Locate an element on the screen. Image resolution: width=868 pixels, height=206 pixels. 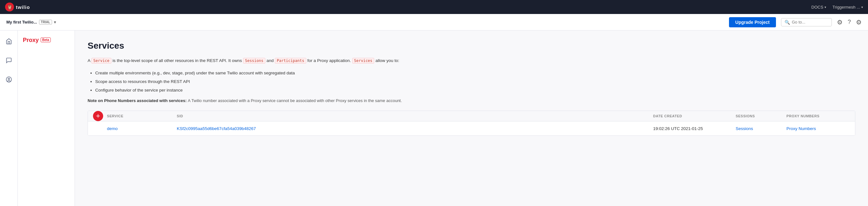
cell-sessions: Sessions is located at coordinates (761, 128).